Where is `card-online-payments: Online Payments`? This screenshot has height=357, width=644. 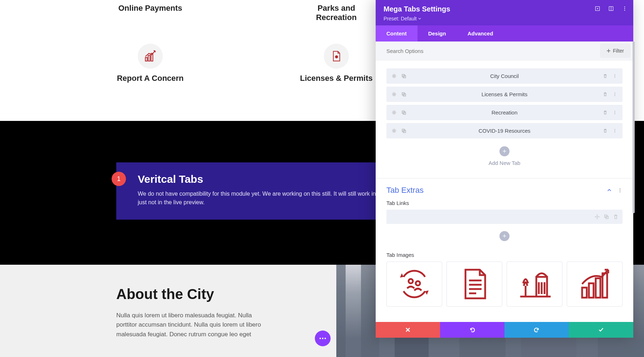
card-online-payments: Online Payments is located at coordinates (150, 13).